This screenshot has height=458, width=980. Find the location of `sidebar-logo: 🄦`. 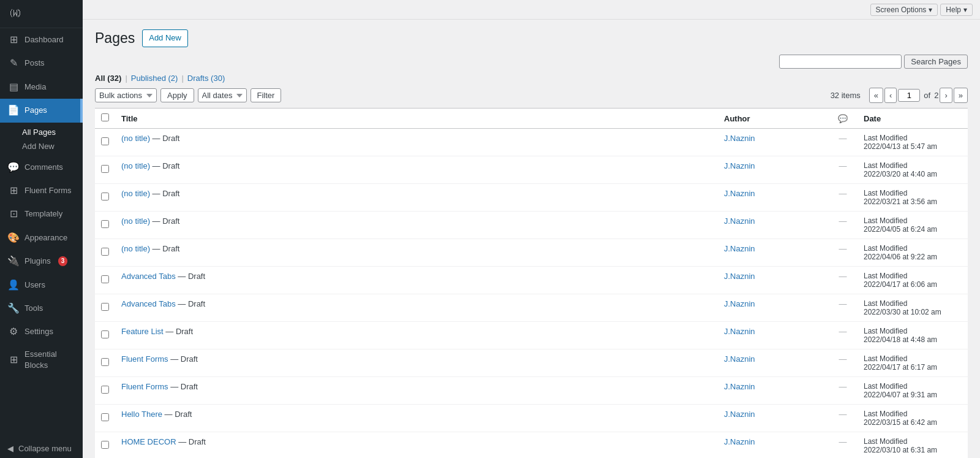

sidebar-logo: 🄦 is located at coordinates (42, 14).